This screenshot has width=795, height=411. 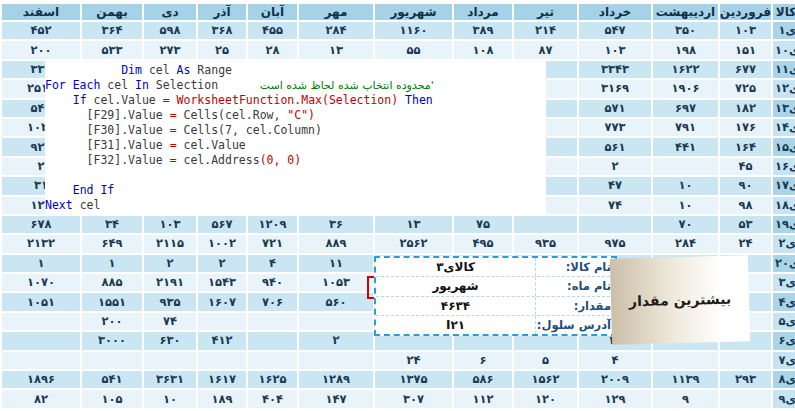 What do you see at coordinates (272, 30) in the screenshot?
I see `value-cell: ۴۵۵` at bounding box center [272, 30].